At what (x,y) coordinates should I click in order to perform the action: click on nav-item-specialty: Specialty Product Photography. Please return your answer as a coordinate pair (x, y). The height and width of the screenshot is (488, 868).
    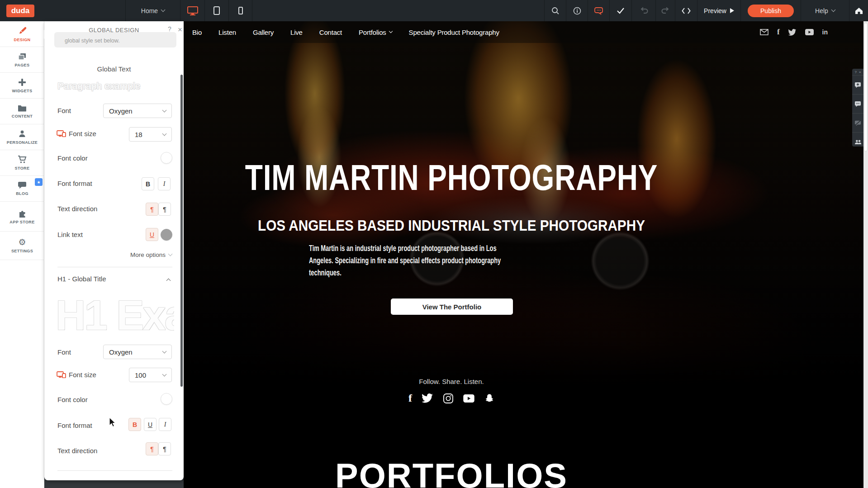
    Looking at the image, I should click on (454, 33).